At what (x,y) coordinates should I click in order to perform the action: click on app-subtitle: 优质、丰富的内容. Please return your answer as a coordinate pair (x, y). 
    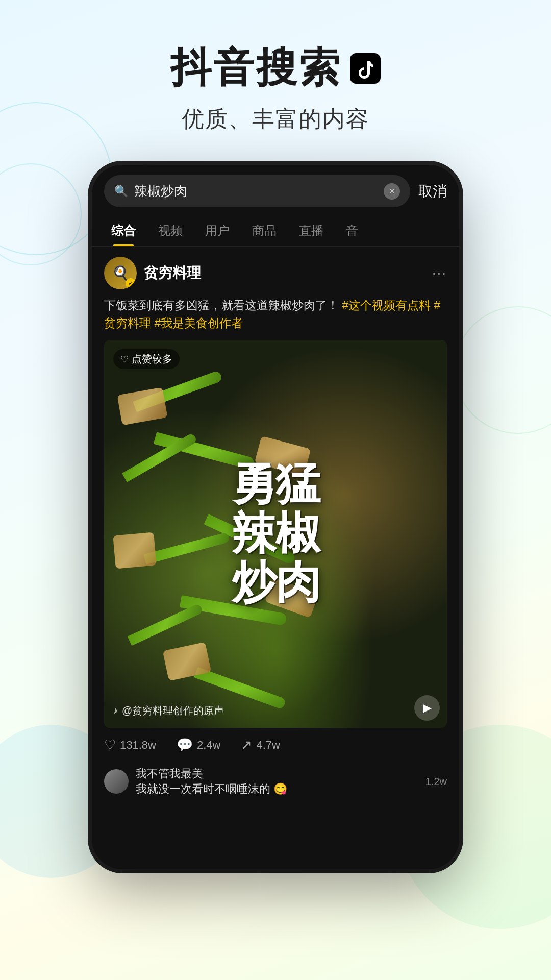
    Looking at the image, I should click on (276, 119).